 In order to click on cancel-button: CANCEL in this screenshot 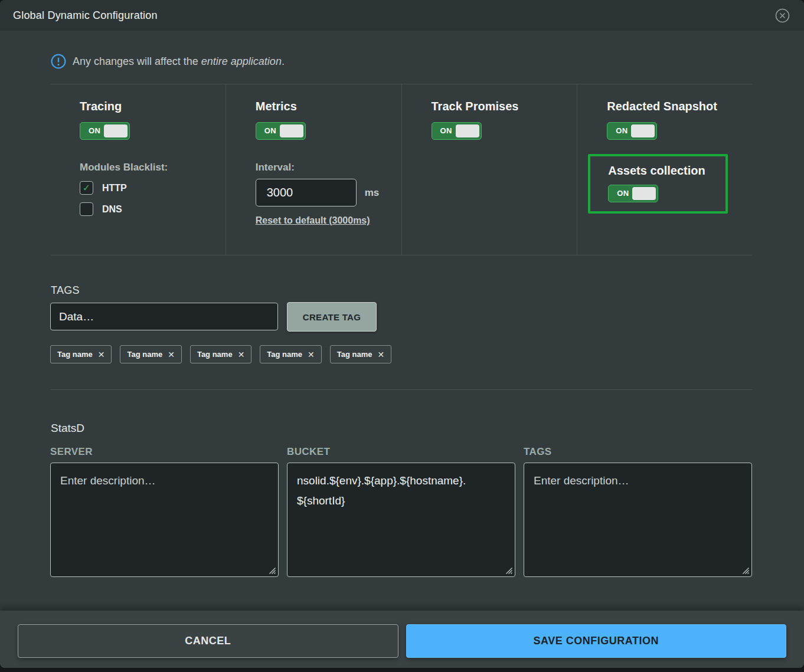, I will do `click(208, 641)`.